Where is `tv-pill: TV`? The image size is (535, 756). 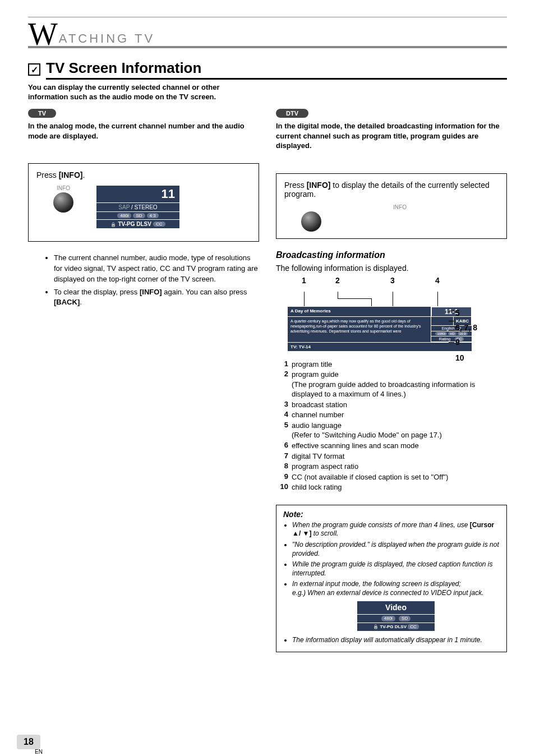 tv-pill: TV is located at coordinates (42, 113).